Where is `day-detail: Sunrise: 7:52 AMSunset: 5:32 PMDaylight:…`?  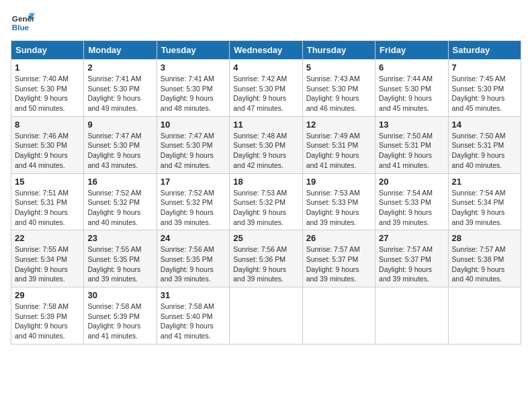
day-detail: Sunrise: 7:52 AMSunset: 5:32 PMDaylight:… is located at coordinates (193, 208).